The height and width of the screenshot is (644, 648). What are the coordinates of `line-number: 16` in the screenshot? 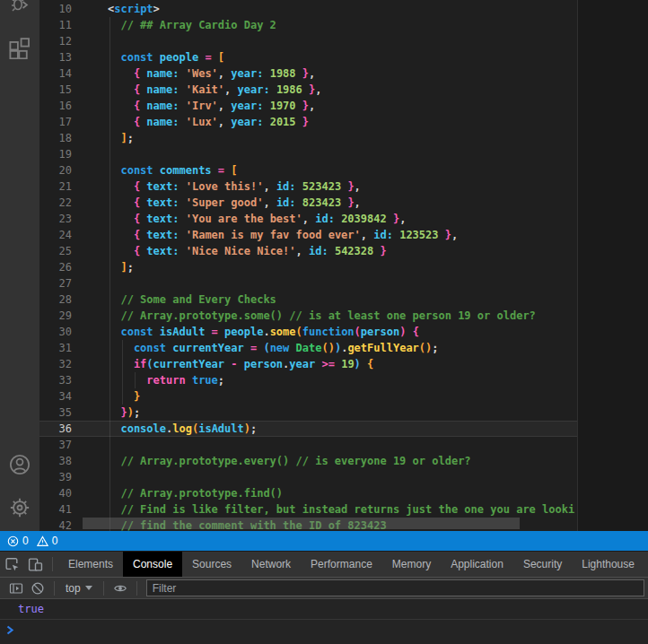 It's located at (56, 106).